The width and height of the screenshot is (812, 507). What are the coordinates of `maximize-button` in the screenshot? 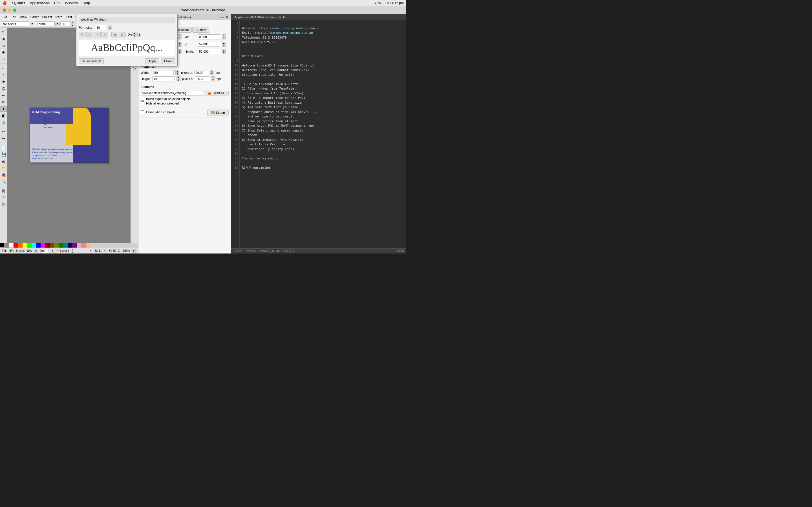 It's located at (15, 10).